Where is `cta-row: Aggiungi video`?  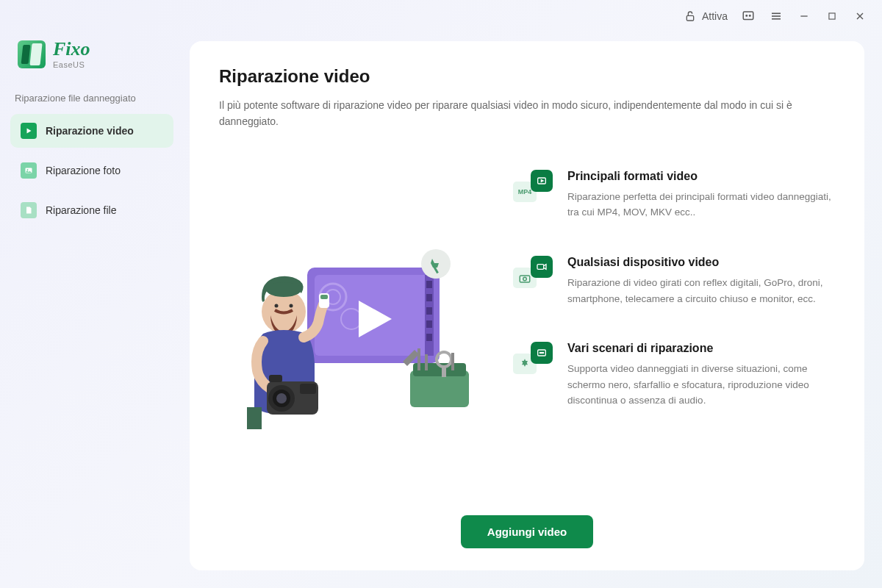 cta-row: Aggiungi video is located at coordinates (527, 532).